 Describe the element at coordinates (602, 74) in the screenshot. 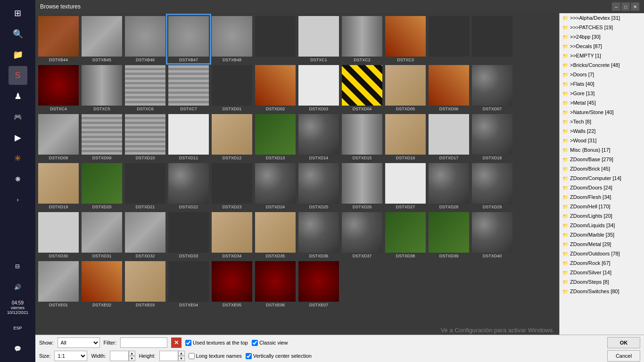

I see `category-item: 📁>Doors [7]` at that location.